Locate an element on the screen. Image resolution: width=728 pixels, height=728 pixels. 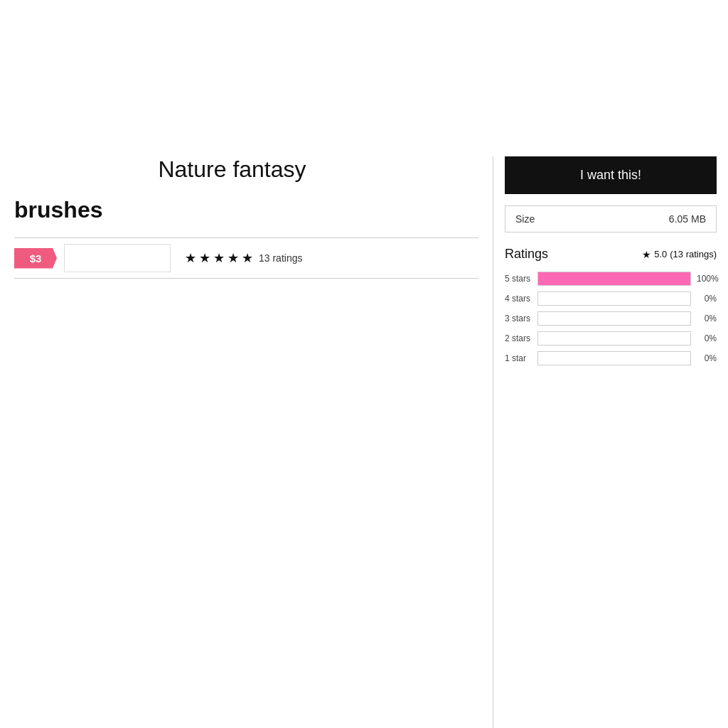
star-5: ★ is located at coordinates (247, 258).